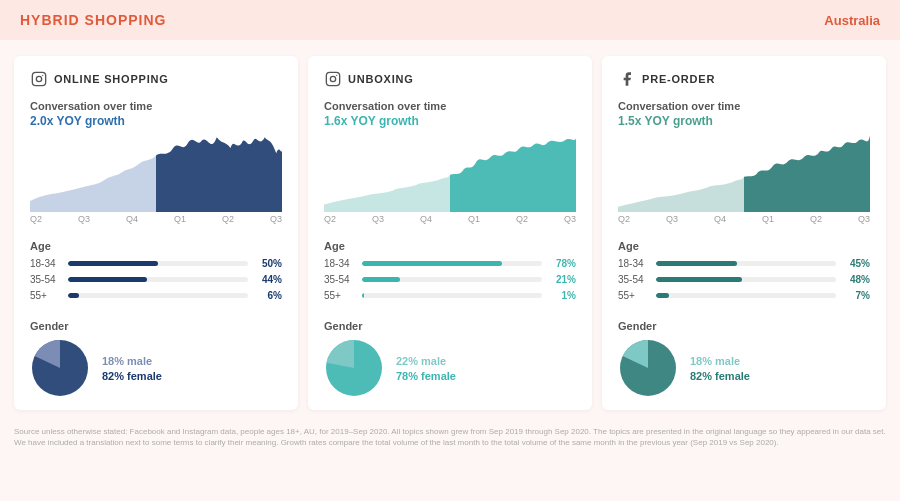 This screenshot has height=501, width=900. What do you see at coordinates (856, 280) in the screenshot?
I see `age-pct: 48%` at bounding box center [856, 280].